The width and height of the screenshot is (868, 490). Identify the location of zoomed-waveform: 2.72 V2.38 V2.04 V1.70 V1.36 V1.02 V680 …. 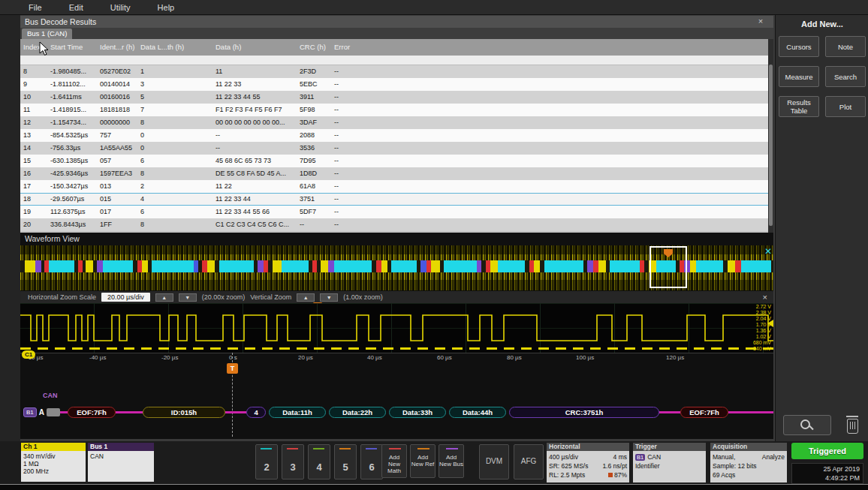
(396, 328).